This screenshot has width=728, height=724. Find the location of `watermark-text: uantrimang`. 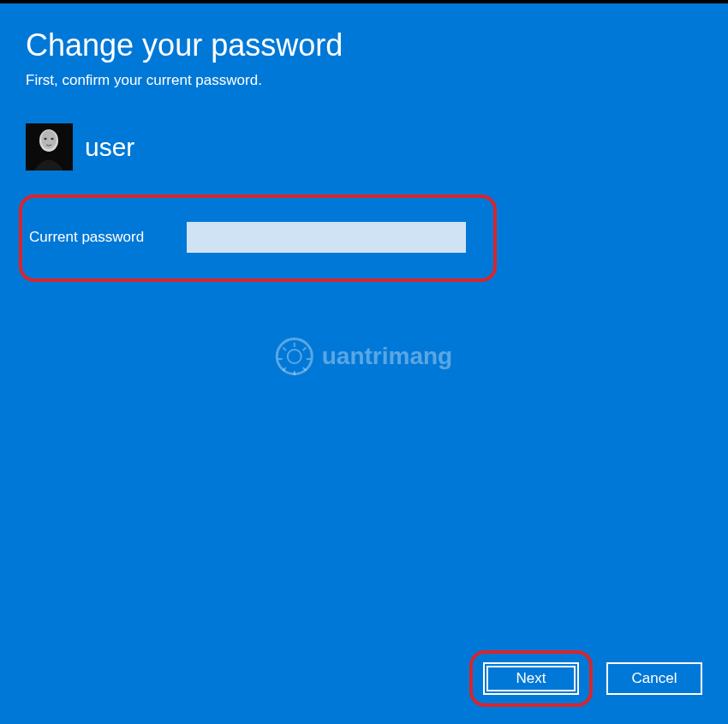

watermark-text: uantrimang is located at coordinates (387, 356).